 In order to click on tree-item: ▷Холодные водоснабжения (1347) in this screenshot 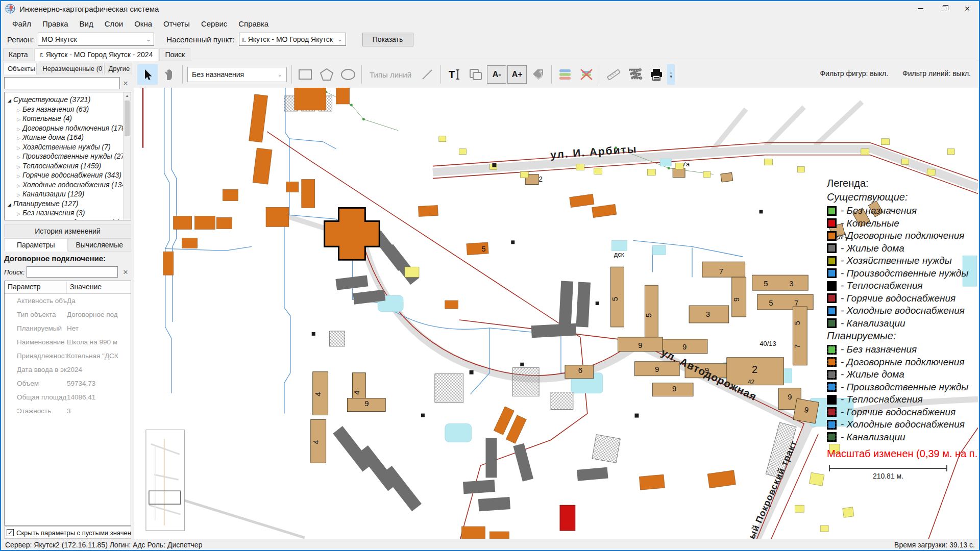, I will do `click(68, 186)`.